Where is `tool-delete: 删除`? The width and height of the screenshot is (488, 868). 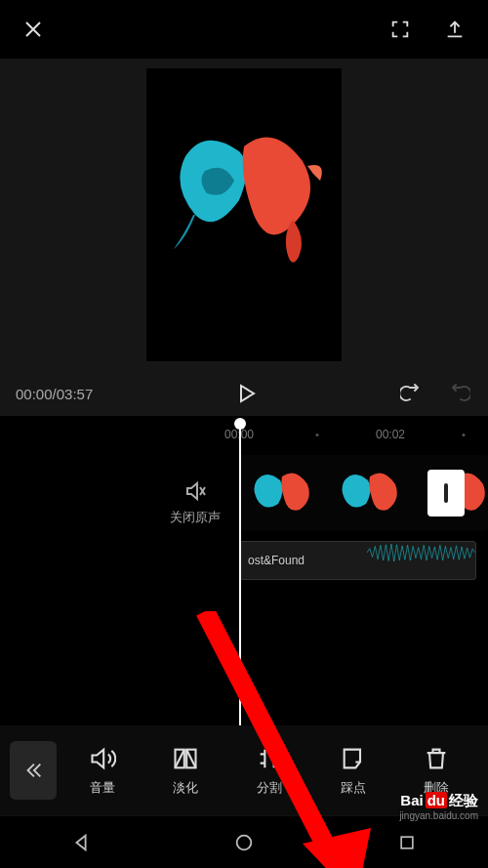
tool-delete: 删除 is located at coordinates (436, 771).